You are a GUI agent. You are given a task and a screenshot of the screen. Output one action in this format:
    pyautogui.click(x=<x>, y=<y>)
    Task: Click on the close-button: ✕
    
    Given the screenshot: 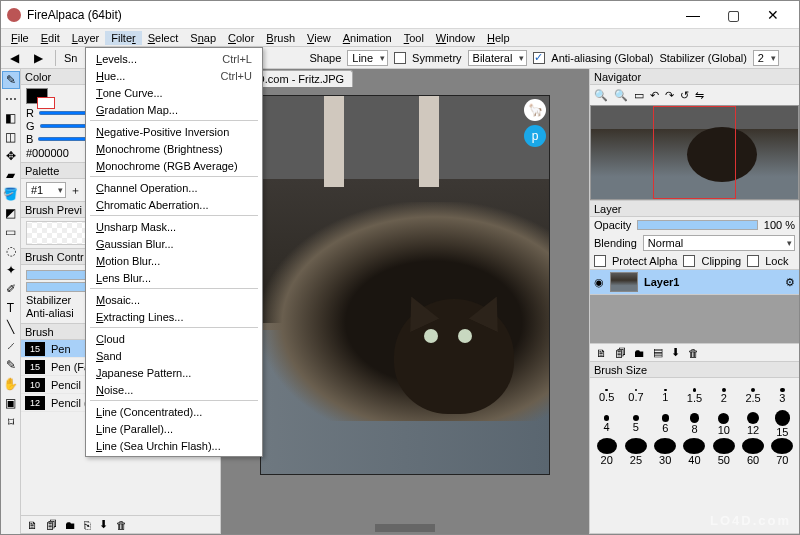 What is the action you would take?
    pyautogui.click(x=773, y=15)
    